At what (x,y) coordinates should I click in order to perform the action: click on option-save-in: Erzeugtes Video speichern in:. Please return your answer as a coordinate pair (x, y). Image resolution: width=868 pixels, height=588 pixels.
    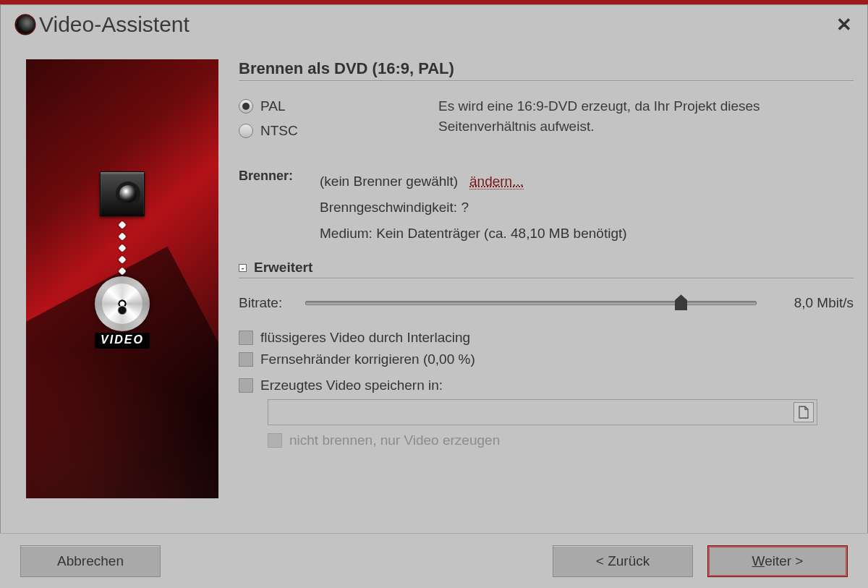
    Looking at the image, I should click on (546, 385).